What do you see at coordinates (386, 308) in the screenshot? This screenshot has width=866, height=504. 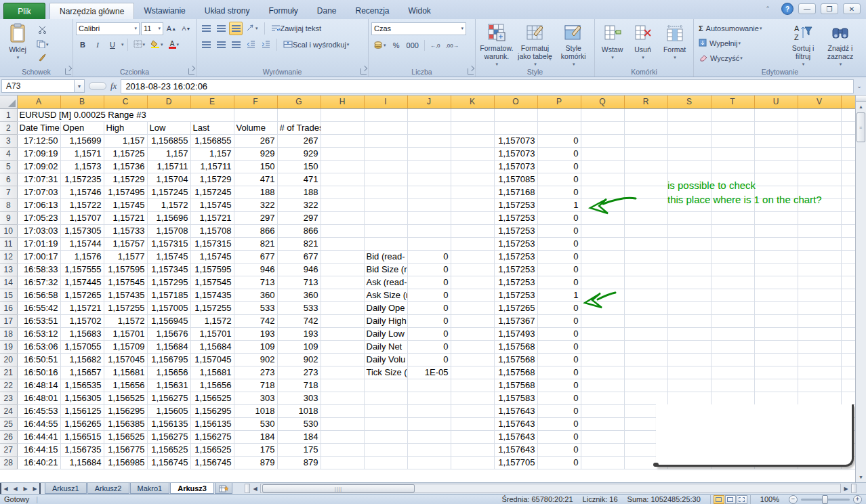 I see `cell: Daily Ope` at bounding box center [386, 308].